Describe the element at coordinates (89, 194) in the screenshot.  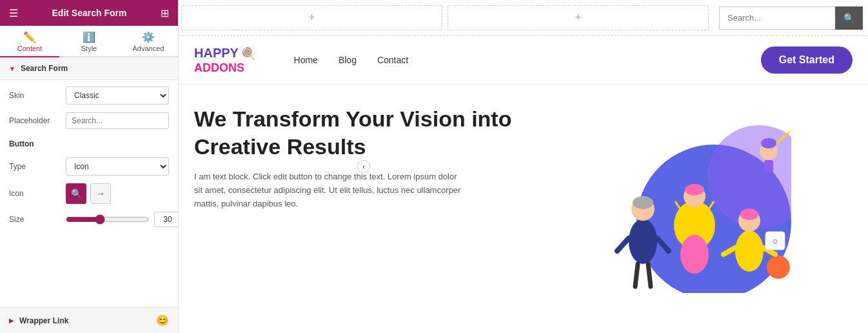
I see `icon-row: Icon 🔍 →` at that location.